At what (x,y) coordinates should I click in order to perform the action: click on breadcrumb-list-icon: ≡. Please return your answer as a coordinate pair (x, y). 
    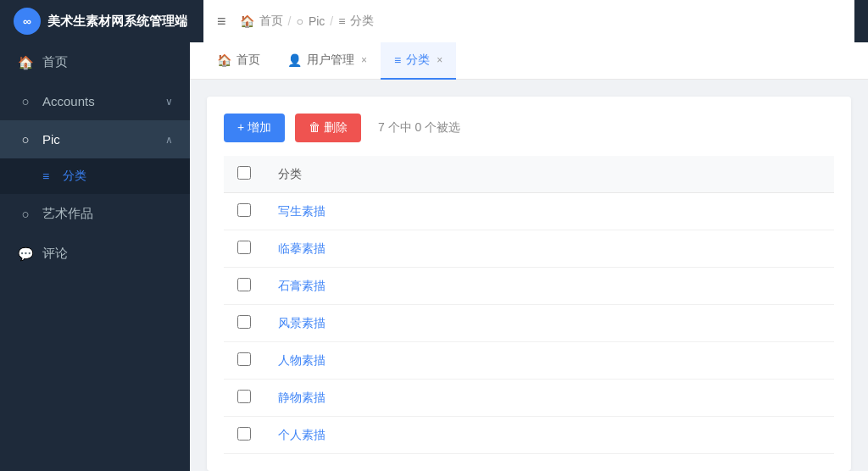
    Looking at the image, I should click on (342, 21).